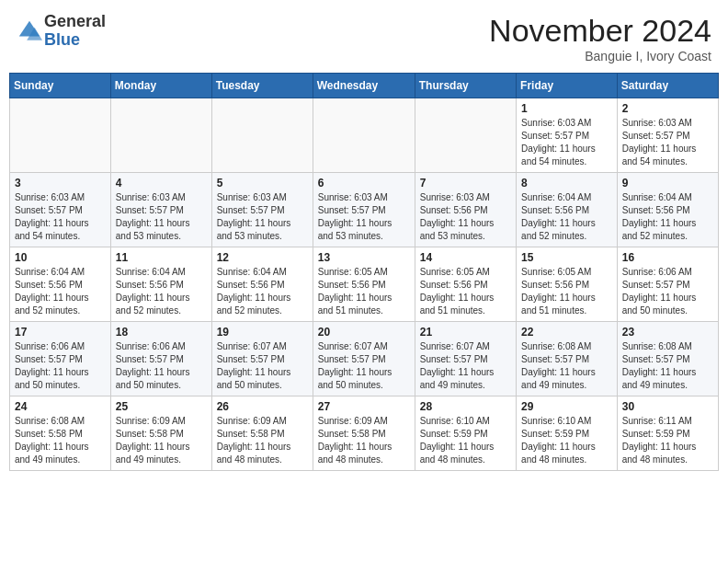 This screenshot has height=563, width=728. I want to click on day-number: 3, so click(61, 183).